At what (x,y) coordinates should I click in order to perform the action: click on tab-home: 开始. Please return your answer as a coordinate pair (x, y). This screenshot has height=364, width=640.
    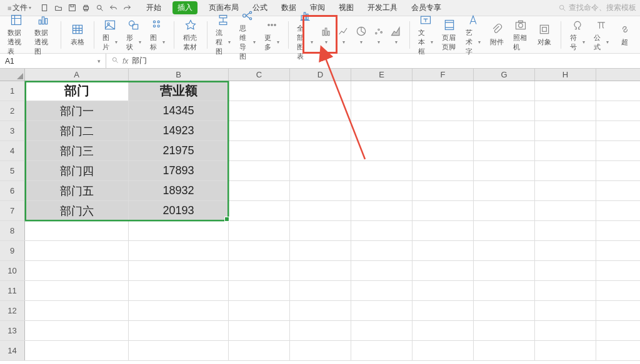
    Looking at the image, I should click on (154, 7).